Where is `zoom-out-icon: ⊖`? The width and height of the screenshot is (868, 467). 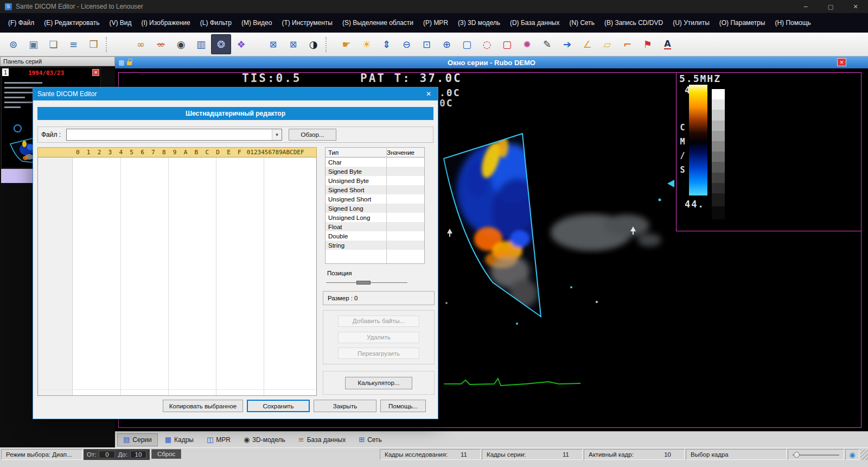 zoom-out-icon: ⊖ is located at coordinates (407, 45).